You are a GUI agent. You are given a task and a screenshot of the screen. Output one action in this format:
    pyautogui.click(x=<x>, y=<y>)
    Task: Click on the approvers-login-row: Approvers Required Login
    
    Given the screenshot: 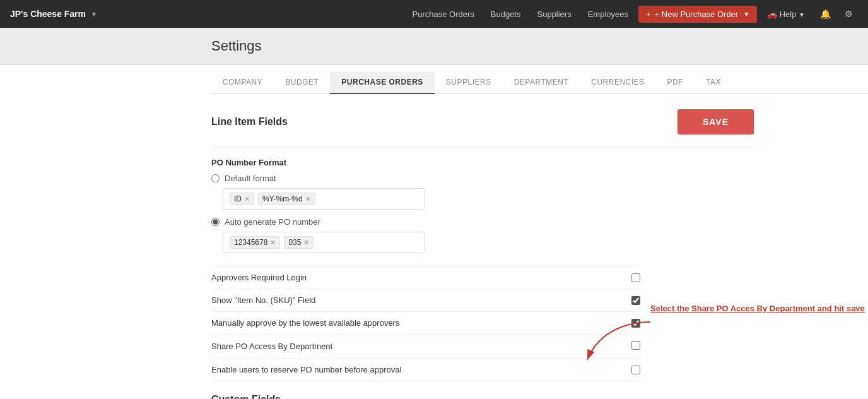 What is the action you would take?
    pyautogui.click(x=426, y=277)
    